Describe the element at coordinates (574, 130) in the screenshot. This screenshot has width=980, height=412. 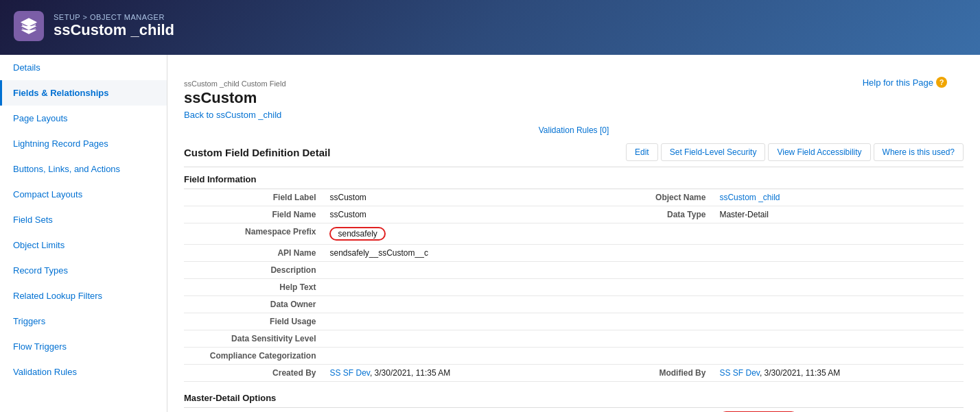
I see `validation-rules-link: Validation Rules [0]` at that location.